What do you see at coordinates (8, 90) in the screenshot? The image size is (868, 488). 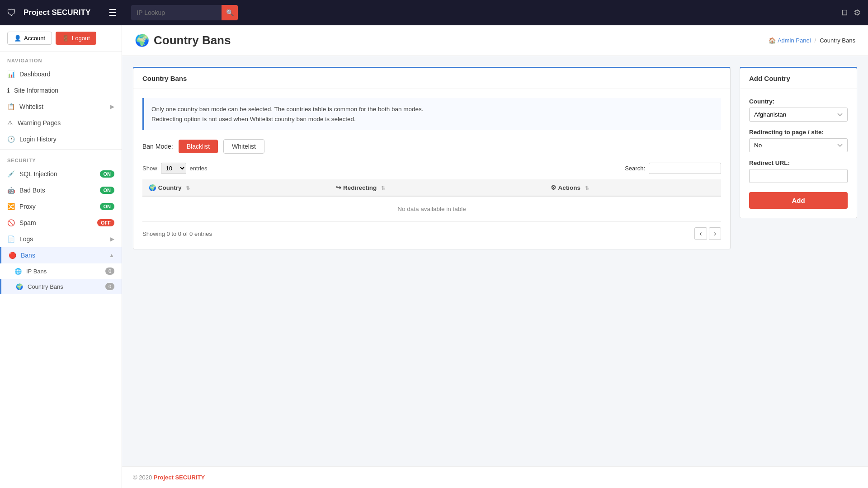 I see `site-information-icon: ℹ` at bounding box center [8, 90].